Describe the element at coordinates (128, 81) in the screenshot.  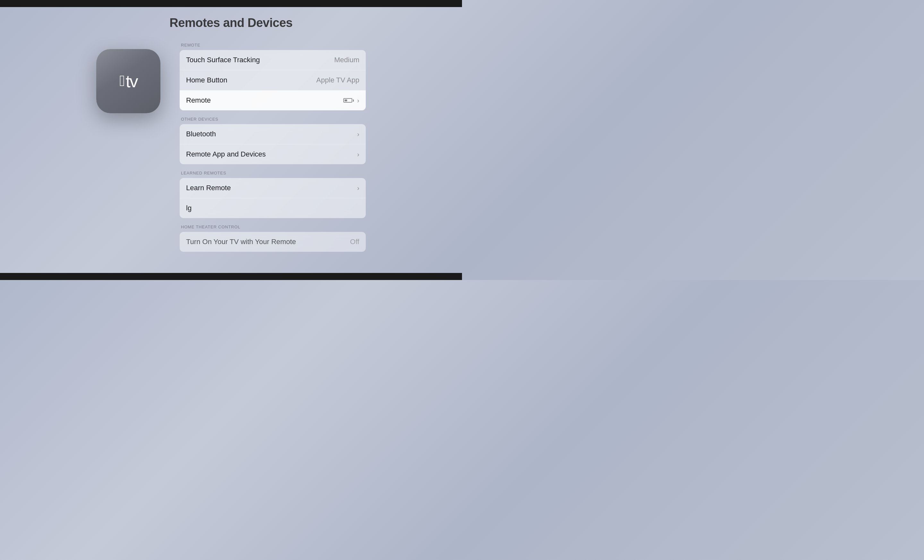
I see `app-icon-container:  tv` at that location.